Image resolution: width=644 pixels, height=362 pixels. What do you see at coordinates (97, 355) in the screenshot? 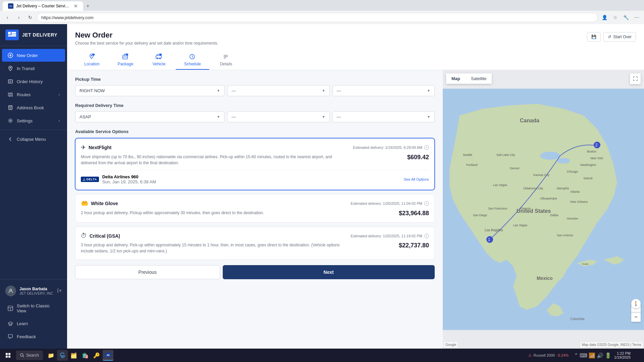
I see `taskbar-app-keepass: 🔑` at bounding box center [97, 355].